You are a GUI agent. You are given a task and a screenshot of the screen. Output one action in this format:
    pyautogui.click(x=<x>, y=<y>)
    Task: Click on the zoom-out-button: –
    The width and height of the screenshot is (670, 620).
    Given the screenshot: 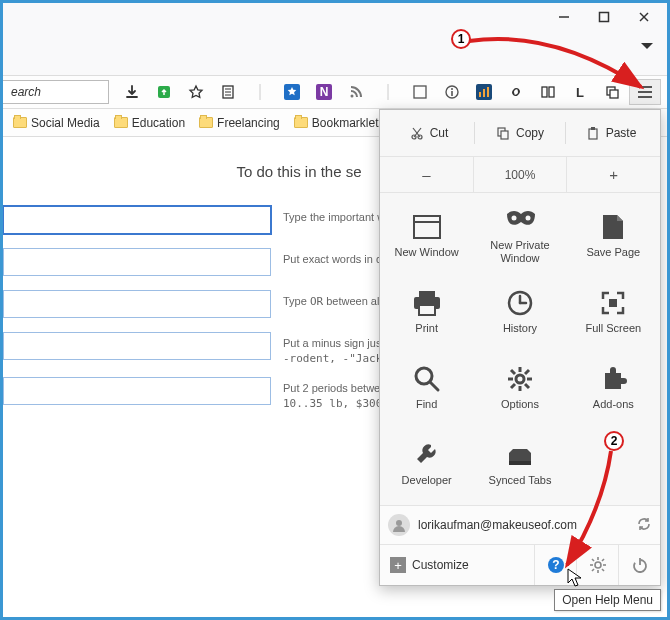 What is the action you would take?
    pyautogui.click(x=426, y=174)
    